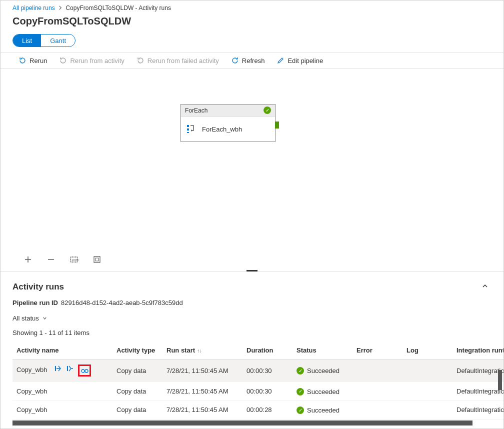  Describe the element at coordinates (378, 350) in the screenshot. I see `col-error: Error` at that location.